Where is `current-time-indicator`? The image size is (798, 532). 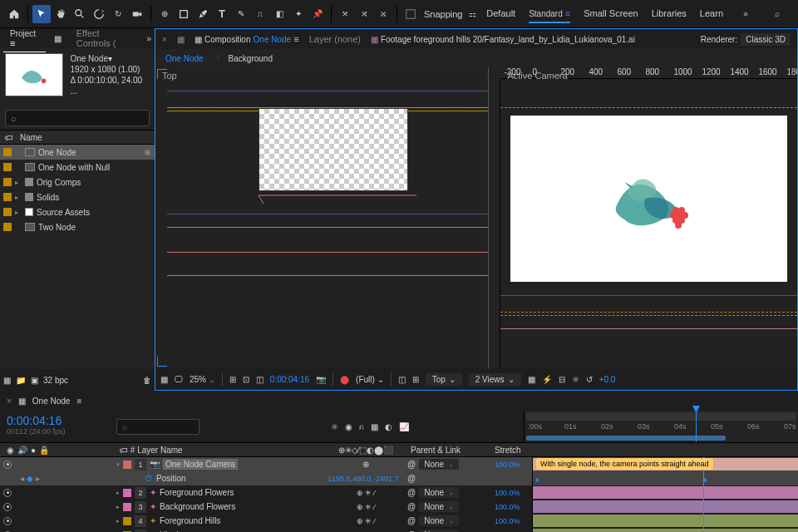
current-time-indicator is located at coordinates (697, 426).